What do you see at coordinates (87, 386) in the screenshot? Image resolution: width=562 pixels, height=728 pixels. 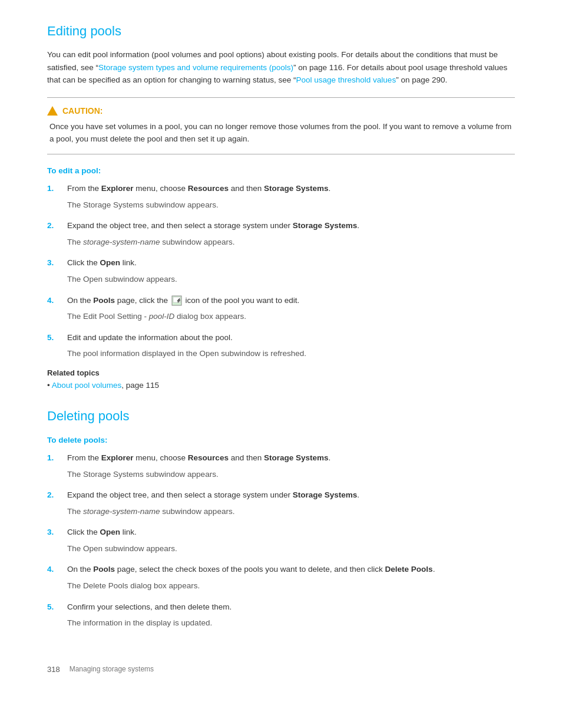 I see `related-topic-link-1: About pool volumes` at bounding box center [87, 386].